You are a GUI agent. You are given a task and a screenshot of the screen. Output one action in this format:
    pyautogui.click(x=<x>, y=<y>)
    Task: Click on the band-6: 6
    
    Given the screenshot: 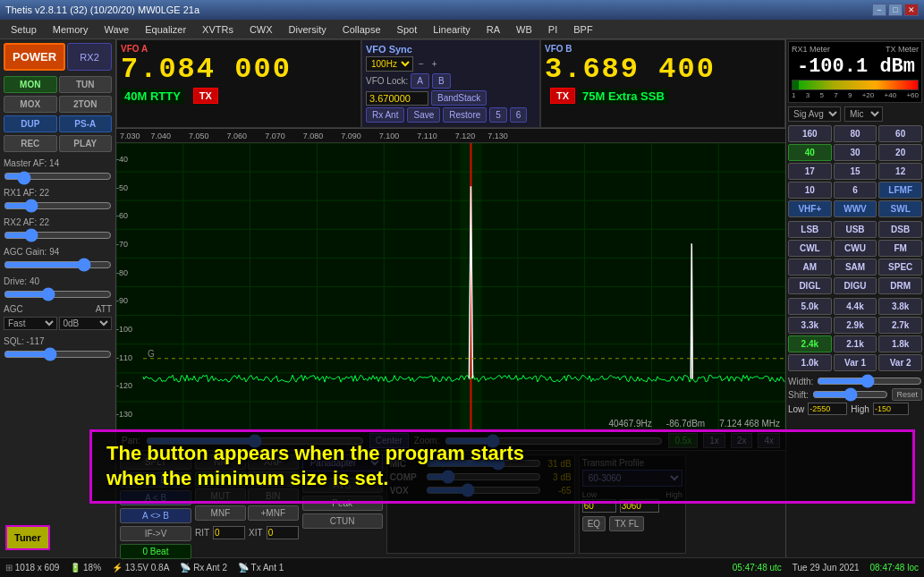 What is the action you would take?
    pyautogui.click(x=855, y=190)
    